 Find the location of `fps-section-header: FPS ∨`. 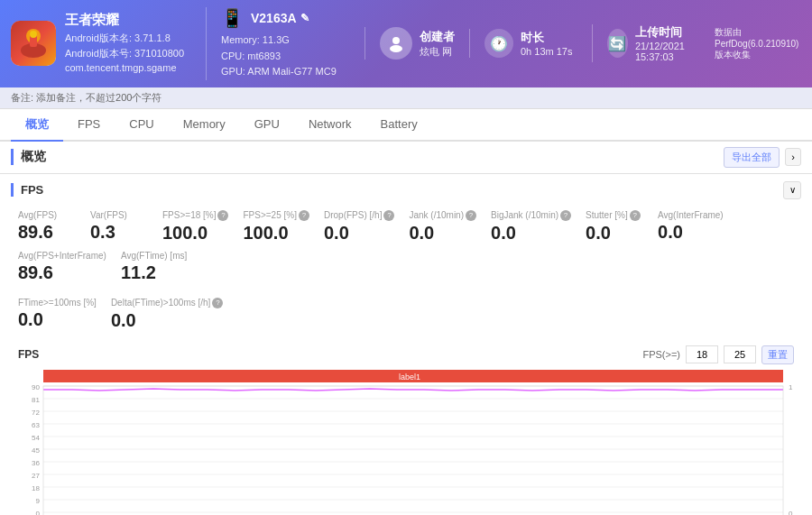

fps-section-header: FPS ∨ is located at coordinates (406, 190).